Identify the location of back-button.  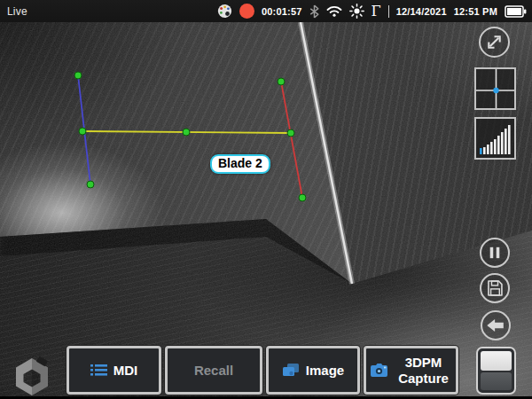
(496, 325).